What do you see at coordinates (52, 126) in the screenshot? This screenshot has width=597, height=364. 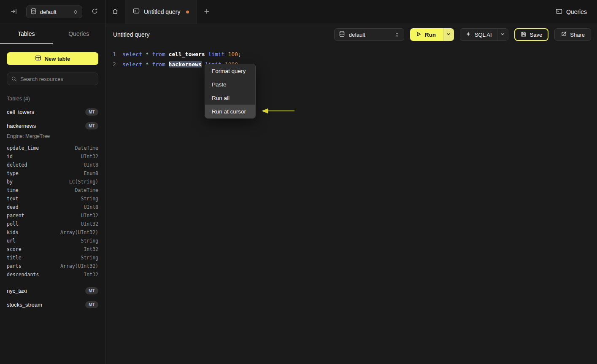 I see `table-row-hackernews: hackernews MT` at bounding box center [52, 126].